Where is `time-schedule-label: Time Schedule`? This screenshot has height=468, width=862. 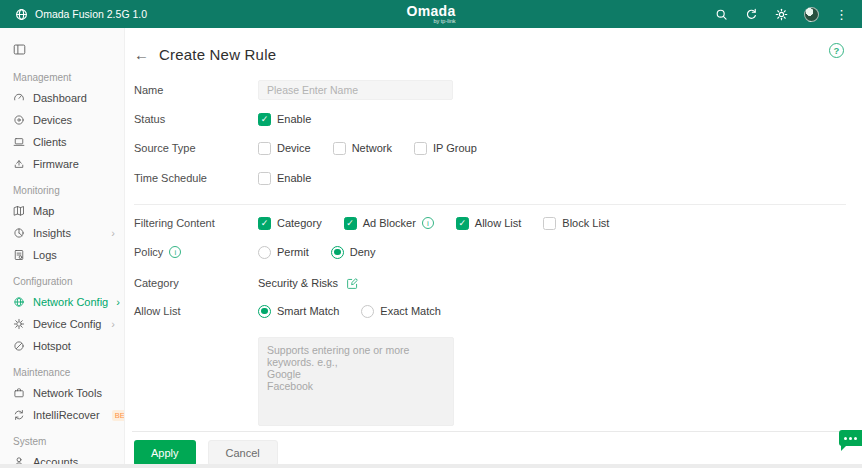 time-schedule-label: Time Schedule is located at coordinates (196, 178).